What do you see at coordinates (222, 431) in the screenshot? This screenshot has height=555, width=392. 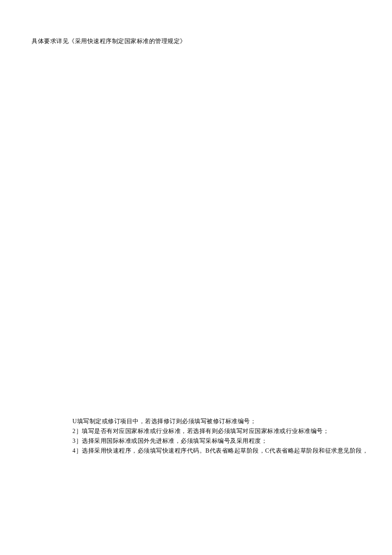 I see `footnote-line-2: 2］填写是否有对应国家标准或行业标准，若选择有则必须填写对应国家标准或行业标准编…` at bounding box center [222, 431].